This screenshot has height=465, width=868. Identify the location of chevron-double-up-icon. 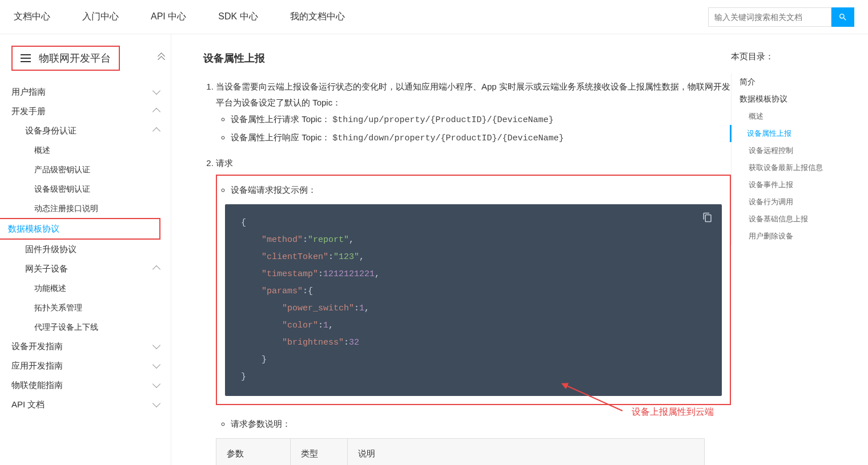
(161, 58).